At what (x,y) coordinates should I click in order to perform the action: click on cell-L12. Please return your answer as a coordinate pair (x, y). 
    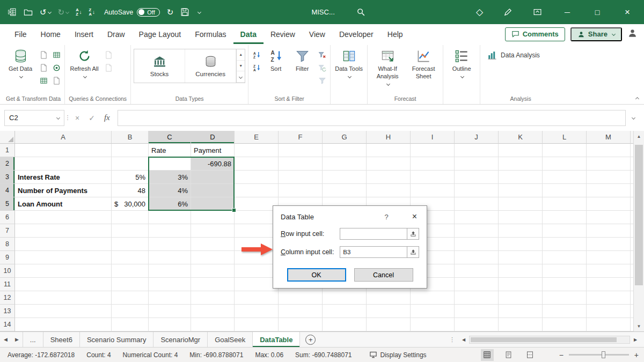
    Looking at the image, I should click on (565, 298).